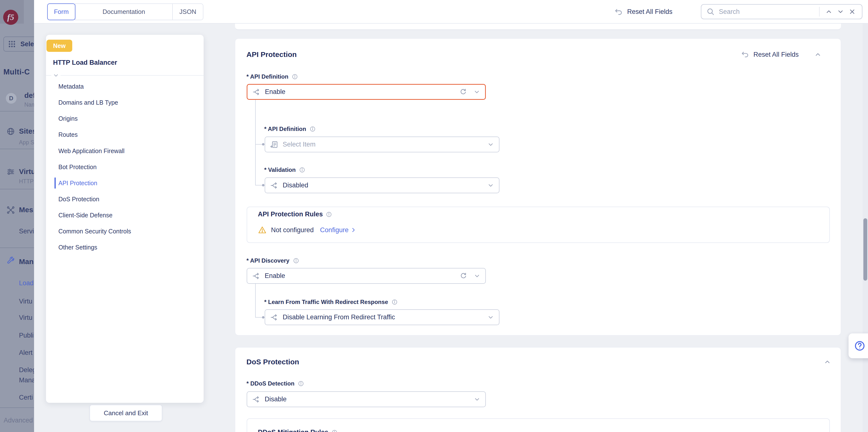 The image size is (868, 432). I want to click on rules-status-row: Not configured Configure, so click(307, 230).